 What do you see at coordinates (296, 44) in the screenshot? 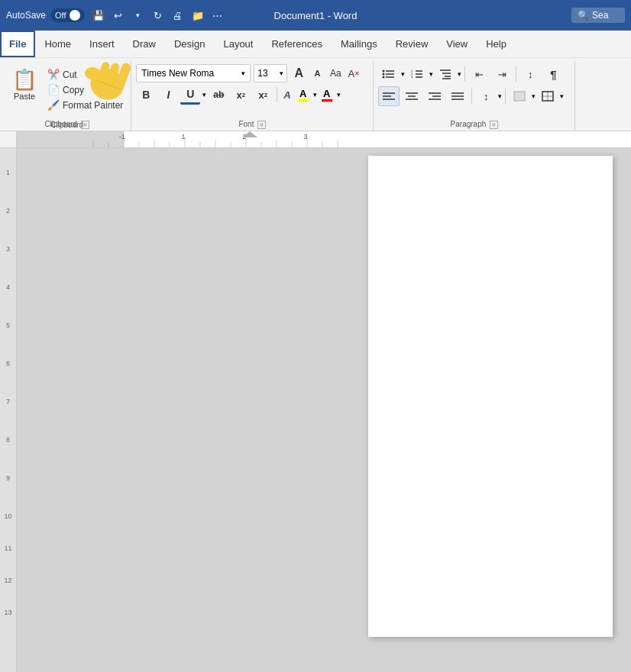
I see `menu-item-references: References` at bounding box center [296, 44].